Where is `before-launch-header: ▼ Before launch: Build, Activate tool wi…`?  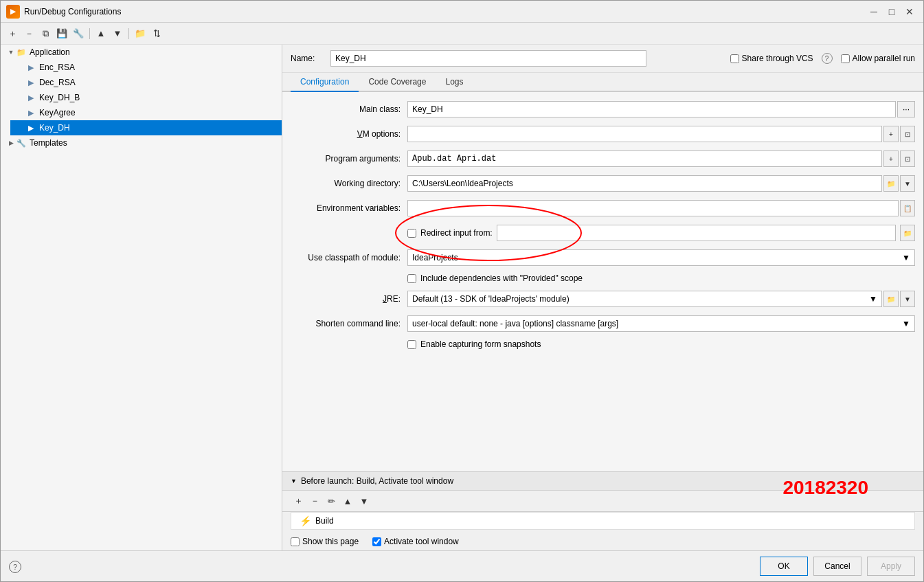 before-launch-header: ▼ Before launch: Build, Activate tool wi… is located at coordinates (603, 481).